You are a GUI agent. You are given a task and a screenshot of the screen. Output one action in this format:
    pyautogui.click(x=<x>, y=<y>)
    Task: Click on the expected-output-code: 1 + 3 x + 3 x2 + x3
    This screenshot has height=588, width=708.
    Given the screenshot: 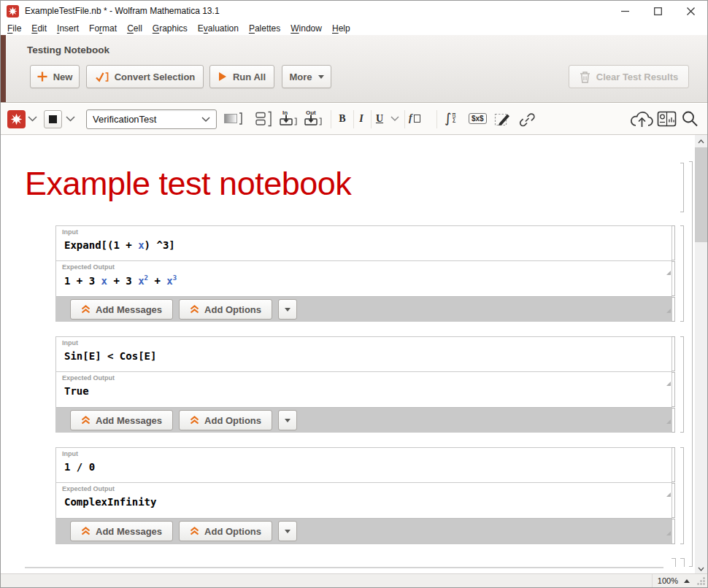 What is the action you would take?
    pyautogui.click(x=368, y=280)
    